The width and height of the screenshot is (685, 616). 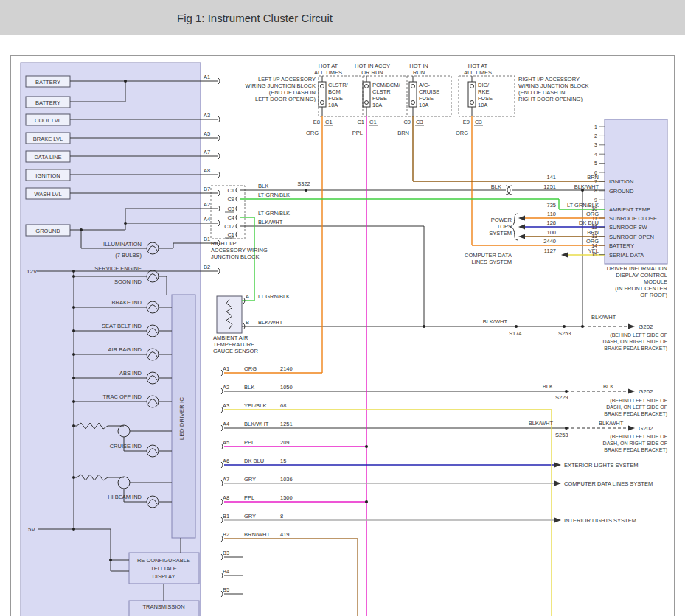 What do you see at coordinates (631, 237) in the screenshot?
I see `dic-pin-label: SUNROOF OPEN` at bounding box center [631, 237].